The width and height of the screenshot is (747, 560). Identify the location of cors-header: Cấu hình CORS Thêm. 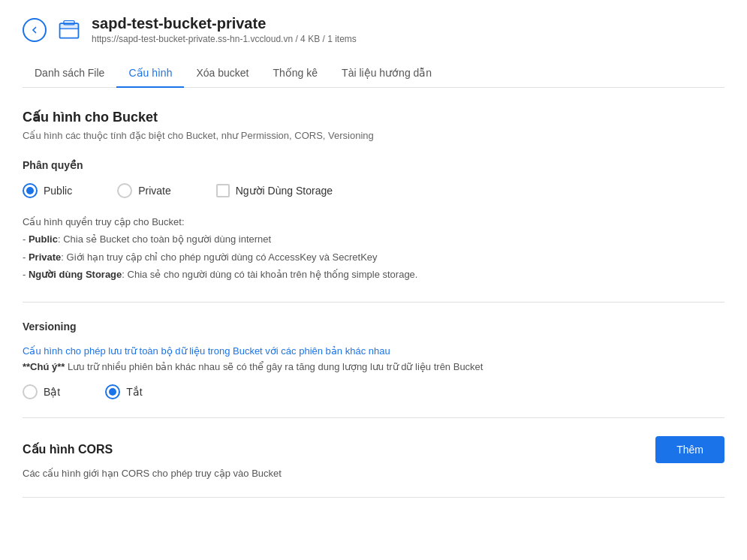
(374, 450).